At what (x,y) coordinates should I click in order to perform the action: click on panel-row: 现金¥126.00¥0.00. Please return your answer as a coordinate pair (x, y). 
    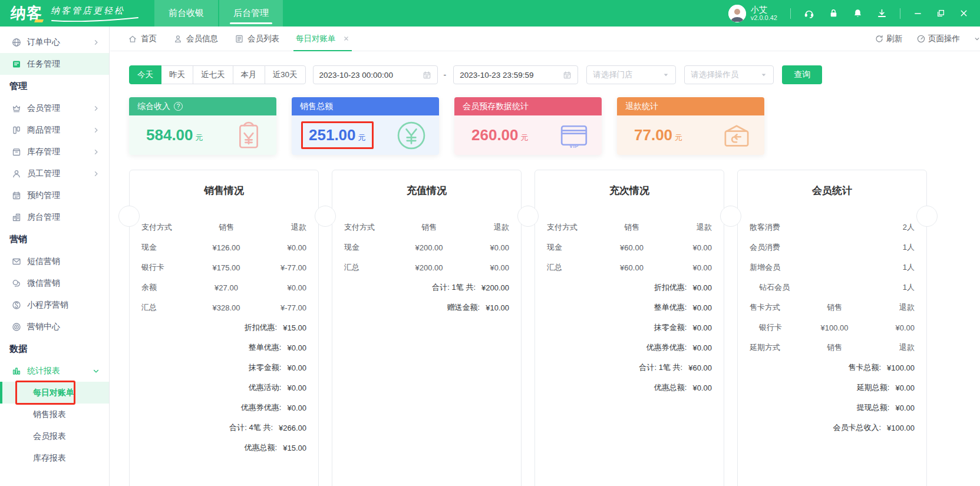
    Looking at the image, I should click on (224, 247).